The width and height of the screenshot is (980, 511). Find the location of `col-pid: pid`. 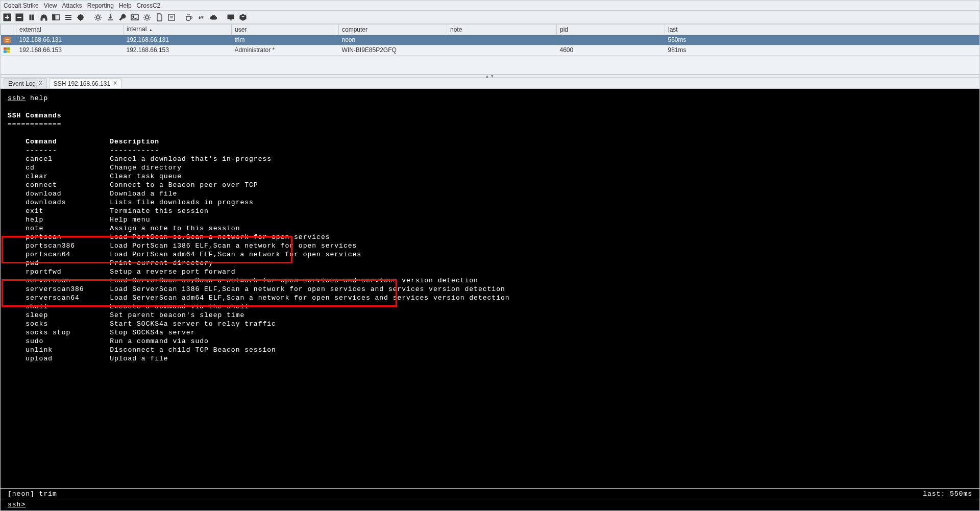

col-pid: pid is located at coordinates (611, 30).